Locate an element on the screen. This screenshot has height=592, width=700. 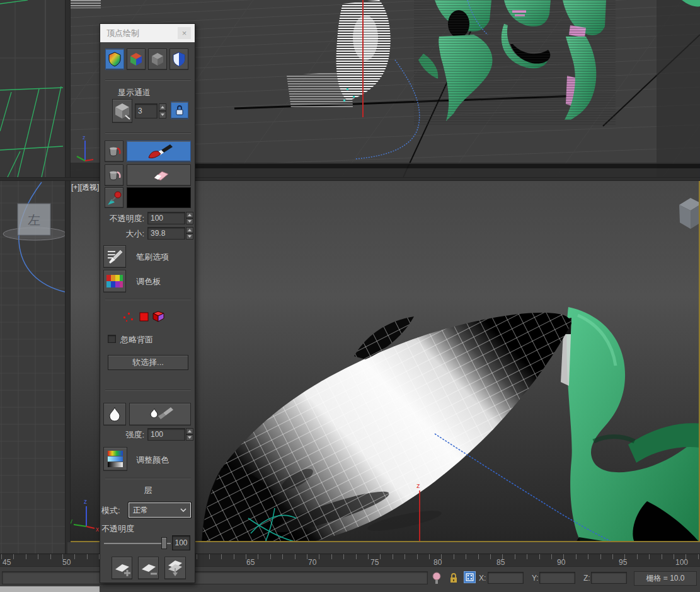
display-channel-label: 显示通道 is located at coordinates (134, 93).